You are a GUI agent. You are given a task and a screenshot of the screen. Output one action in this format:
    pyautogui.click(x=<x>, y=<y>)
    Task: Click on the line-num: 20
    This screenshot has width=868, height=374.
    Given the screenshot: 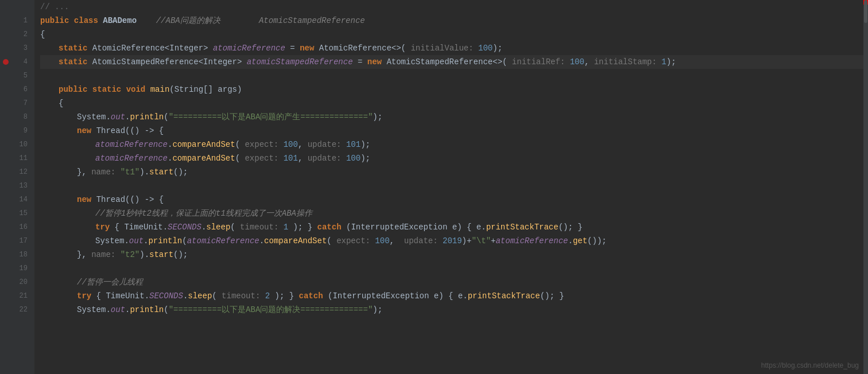 What is the action you would take?
    pyautogui.click(x=21, y=282)
    